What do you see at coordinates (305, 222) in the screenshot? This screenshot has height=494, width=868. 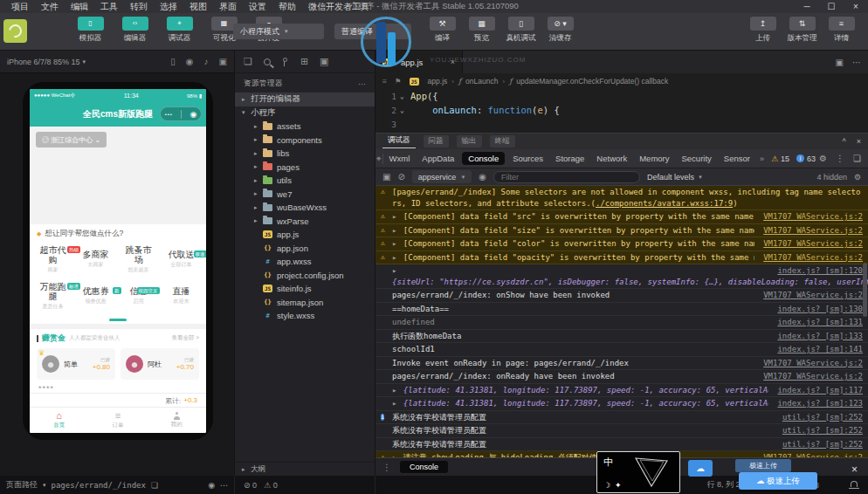 I see `tree-item-wxParse: ▸wxParse` at bounding box center [305, 222].